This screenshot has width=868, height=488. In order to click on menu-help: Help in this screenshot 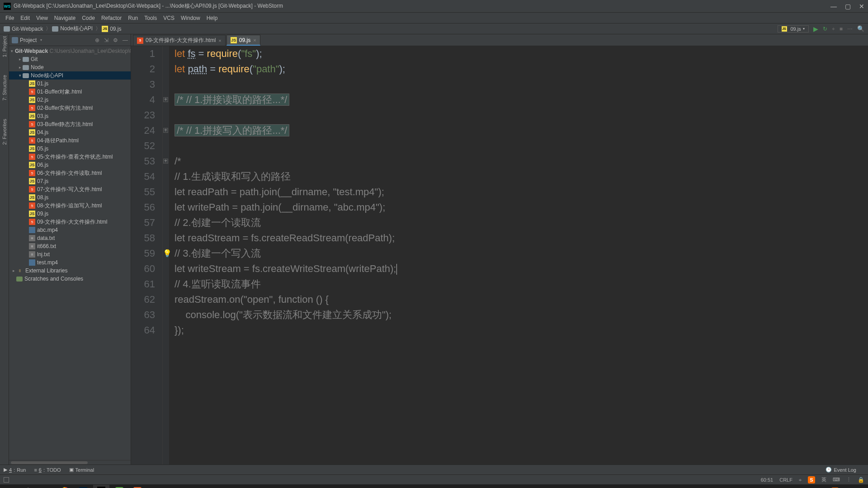, I will do `click(212, 18)`.